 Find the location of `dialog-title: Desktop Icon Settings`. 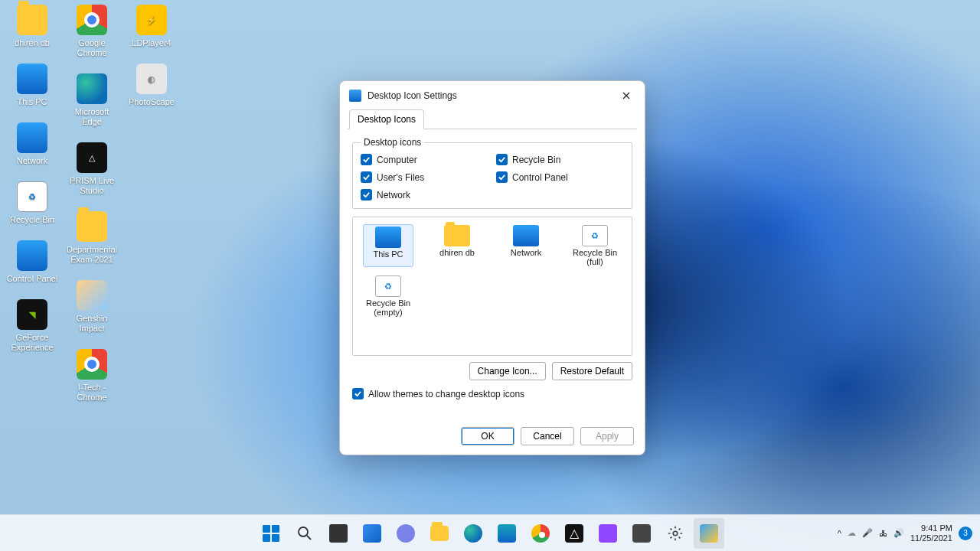

dialog-title: Desktop Icon Settings is located at coordinates (412, 96).